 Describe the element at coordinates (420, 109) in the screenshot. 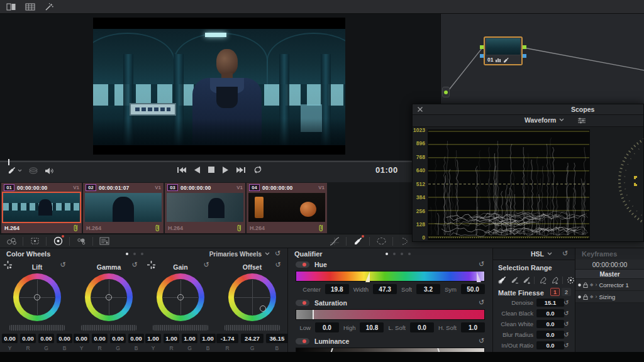

I see `close-icon` at that location.